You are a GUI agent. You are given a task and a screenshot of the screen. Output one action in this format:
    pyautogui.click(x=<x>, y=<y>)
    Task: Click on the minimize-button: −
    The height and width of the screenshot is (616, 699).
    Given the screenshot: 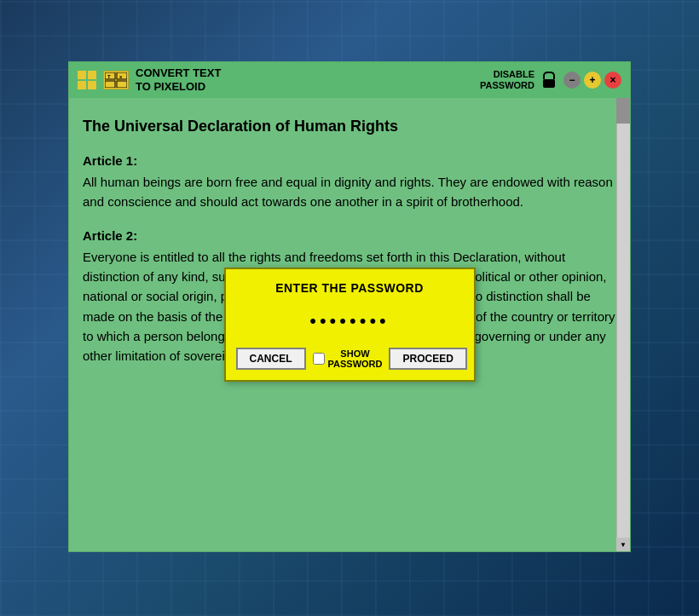 What is the action you would take?
    pyautogui.click(x=572, y=80)
    